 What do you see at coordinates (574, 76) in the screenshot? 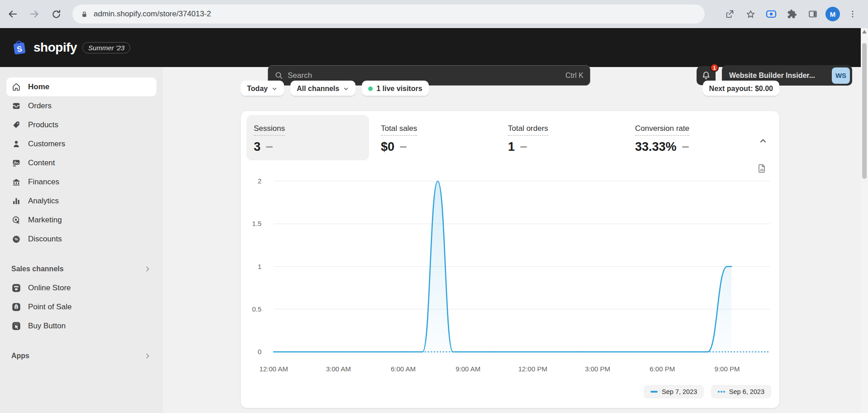
I see `search-shortcut: Ctrl K` at bounding box center [574, 76].